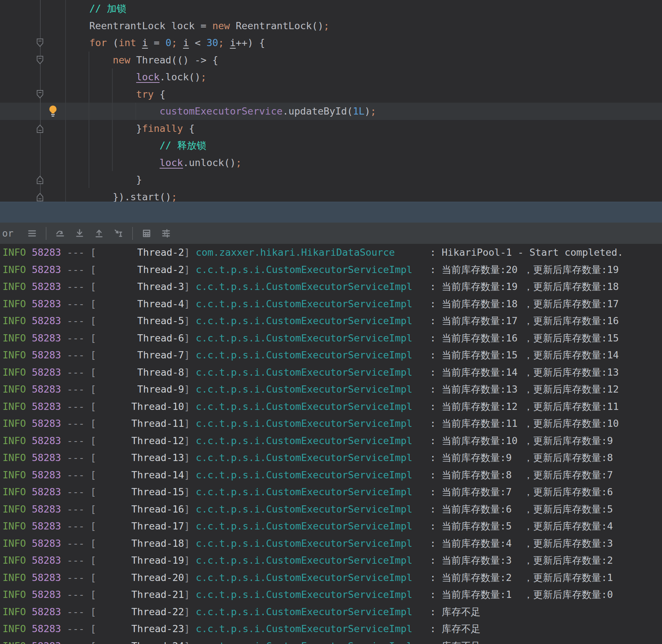 This screenshot has height=644, width=662. I want to click on code-token: // 释放锁, so click(183, 146).